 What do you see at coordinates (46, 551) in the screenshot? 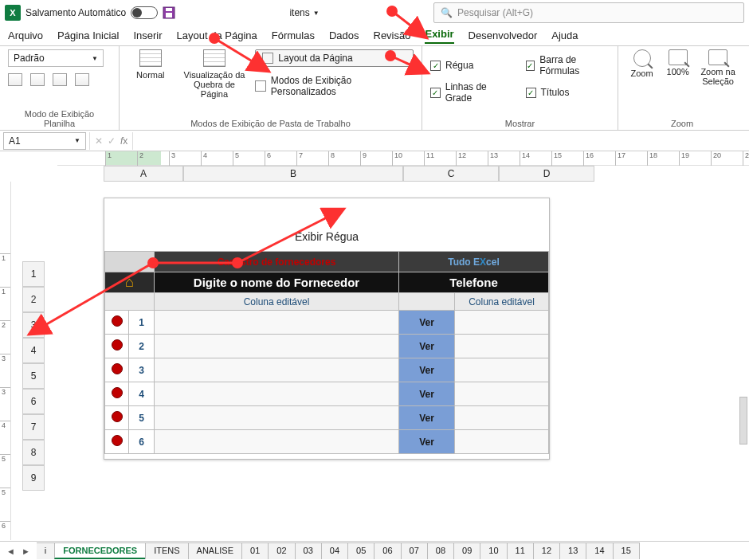
I see `sheet-tab: i` at bounding box center [46, 551].